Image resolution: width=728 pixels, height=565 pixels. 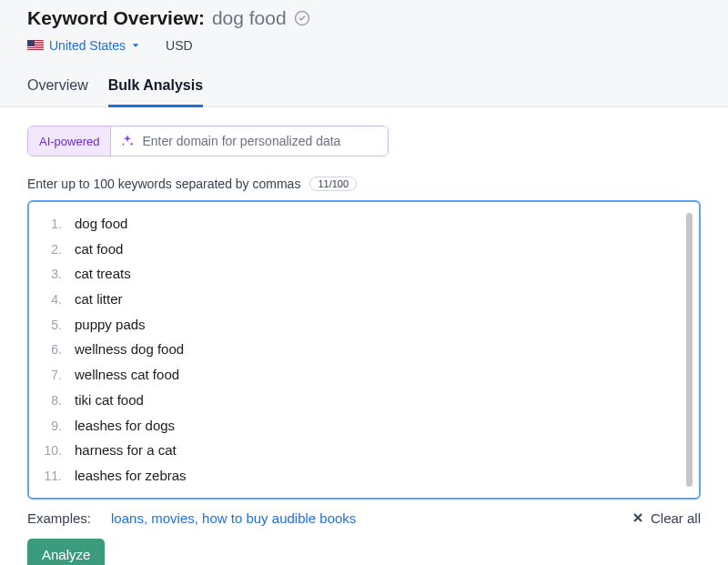 I want to click on keyword-counter: 11/100, so click(x=333, y=184).